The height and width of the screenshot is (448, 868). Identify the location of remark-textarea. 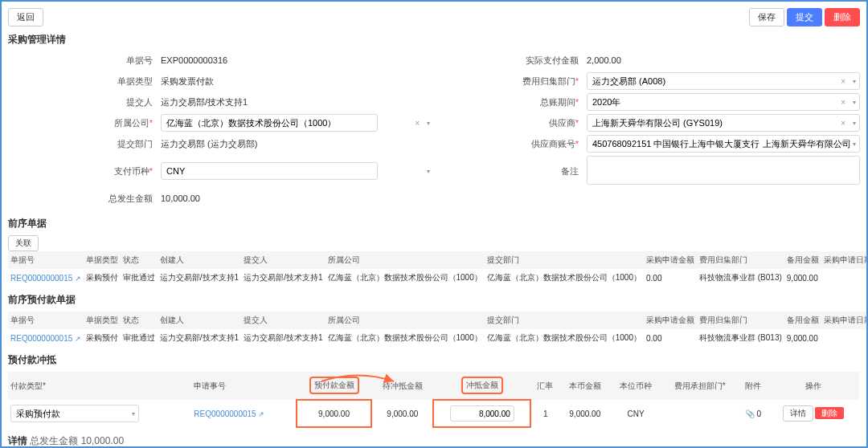
(723, 170).